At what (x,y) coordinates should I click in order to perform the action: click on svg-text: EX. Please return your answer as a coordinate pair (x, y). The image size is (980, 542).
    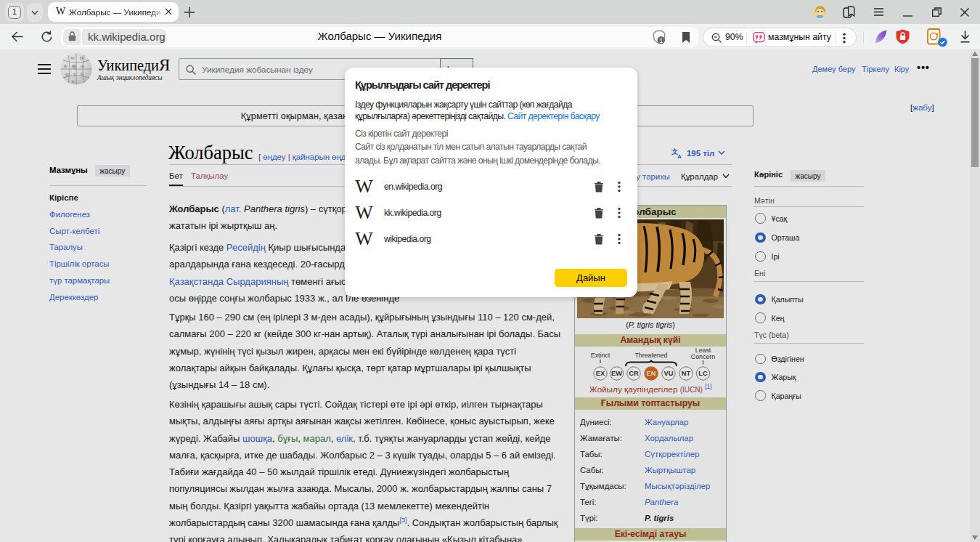
    Looking at the image, I should click on (601, 373).